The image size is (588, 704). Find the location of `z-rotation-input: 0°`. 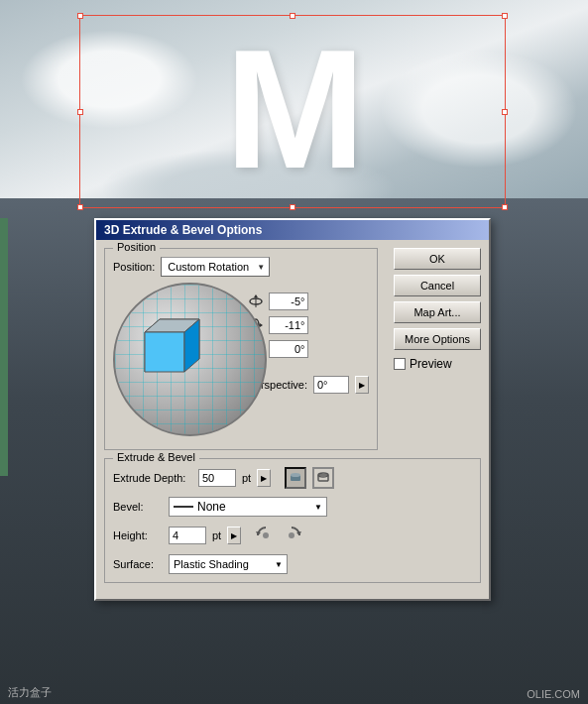

z-rotation-input: 0° is located at coordinates (289, 349).